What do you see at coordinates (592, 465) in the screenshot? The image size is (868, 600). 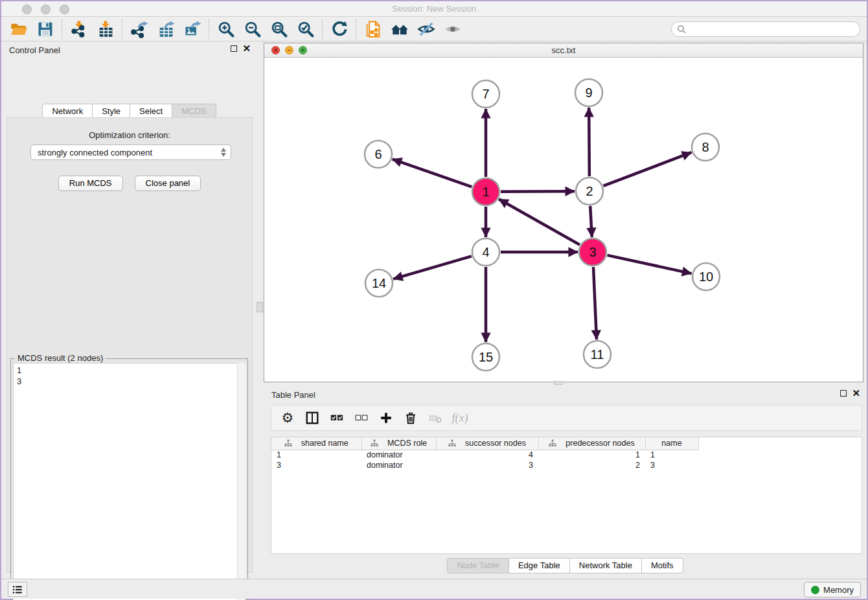 I see `cell-predecessor-nodes: 2` at bounding box center [592, 465].